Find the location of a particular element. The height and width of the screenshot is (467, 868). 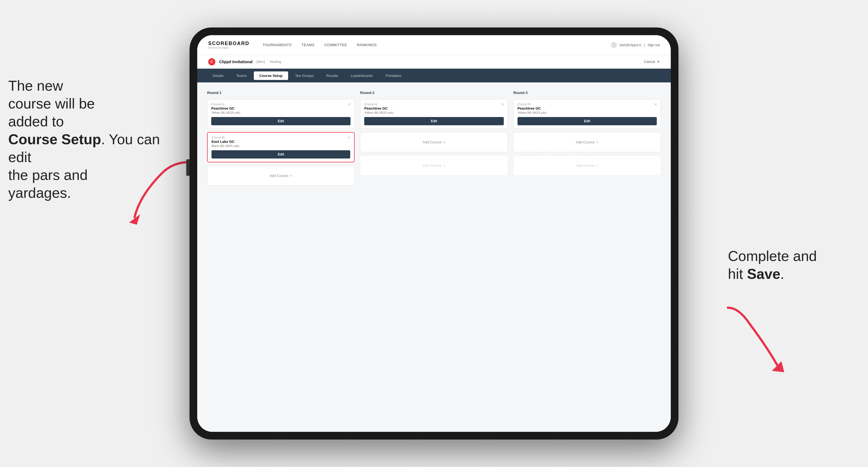

round-3-course-a-label: (Course A) is located at coordinates (587, 104).